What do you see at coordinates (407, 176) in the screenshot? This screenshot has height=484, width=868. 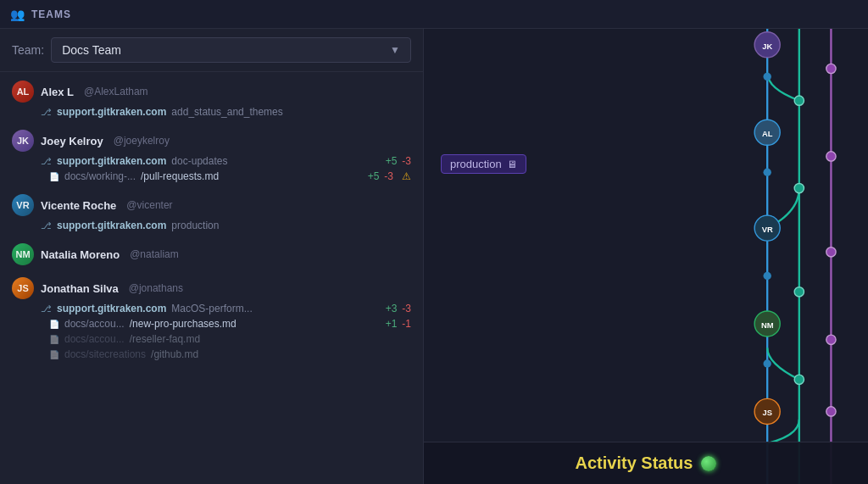 I see `warning-icon: ⚠` at bounding box center [407, 176].